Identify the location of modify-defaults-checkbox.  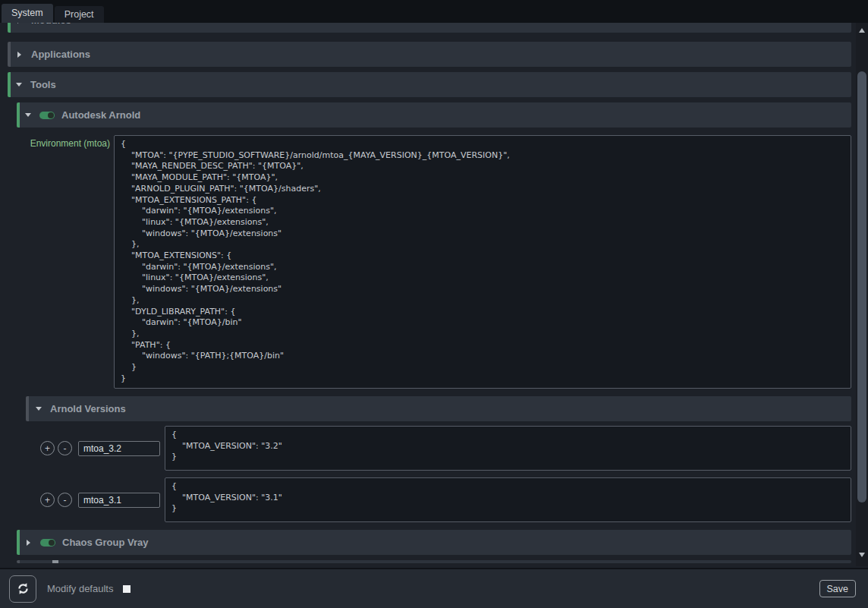
(127, 589).